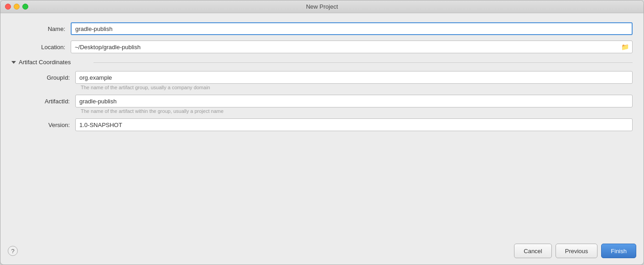 The height and width of the screenshot is (265, 644). I want to click on artifactid-hint: The name of the artifact within the grou…, so click(357, 111).